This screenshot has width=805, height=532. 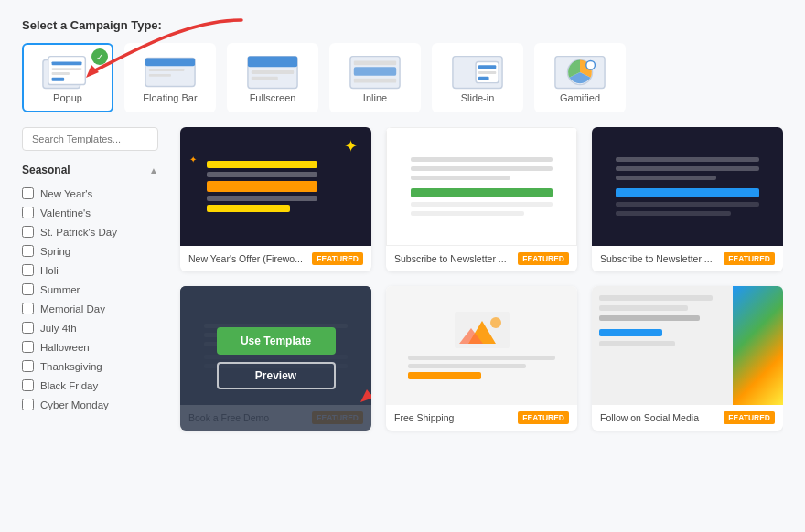 What do you see at coordinates (90, 250) in the screenshot?
I see `filter-spring: Spring` at bounding box center [90, 250].